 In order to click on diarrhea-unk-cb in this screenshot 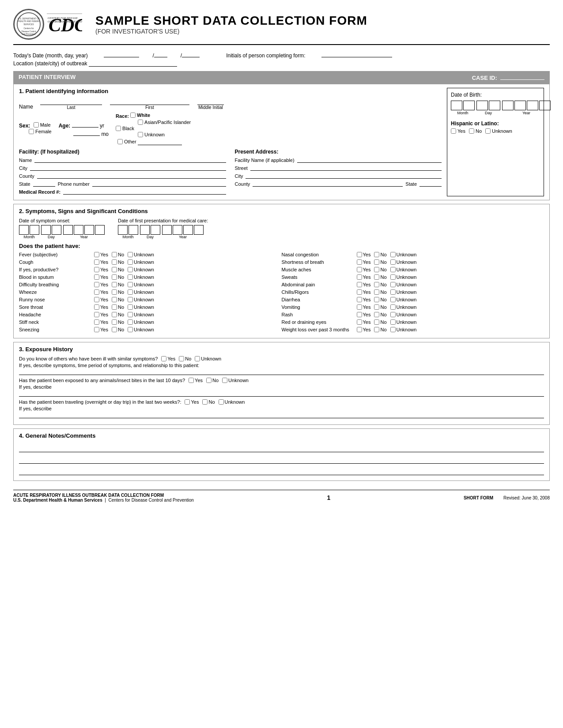, I will do `click(393, 300)`.